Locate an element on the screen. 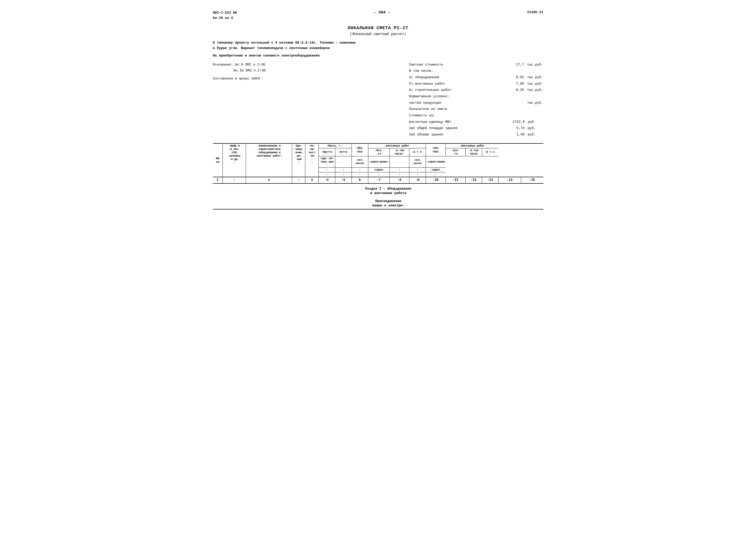 This screenshot has height=548, width=756. col-header-mass: :Масса, т : is located at coordinates (335, 146).